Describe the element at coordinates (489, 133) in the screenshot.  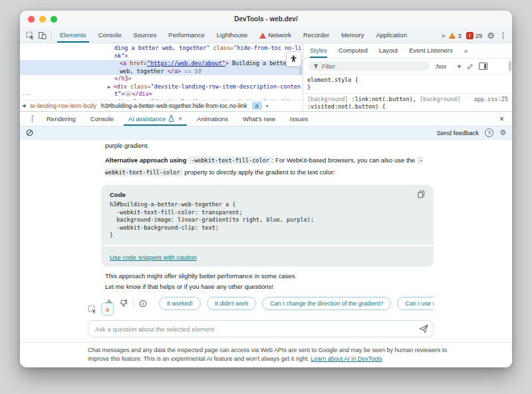
I see `help-icon: ?` at that location.